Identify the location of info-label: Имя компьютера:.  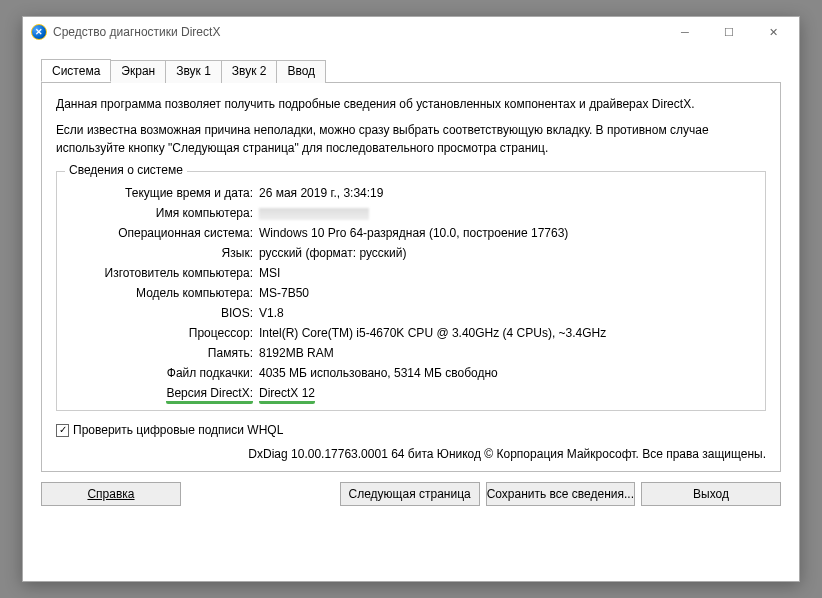
(164, 213).